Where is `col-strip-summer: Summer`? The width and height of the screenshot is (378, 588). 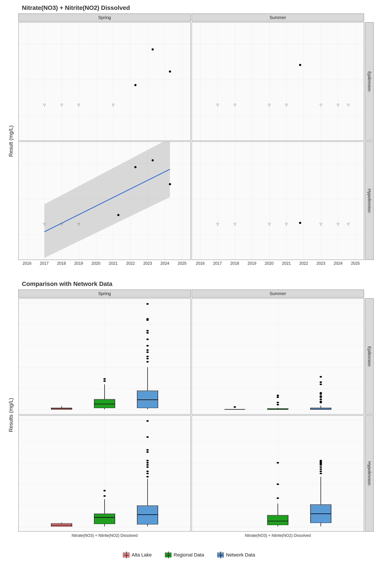 col-strip-summer: Summer is located at coordinates (278, 17).